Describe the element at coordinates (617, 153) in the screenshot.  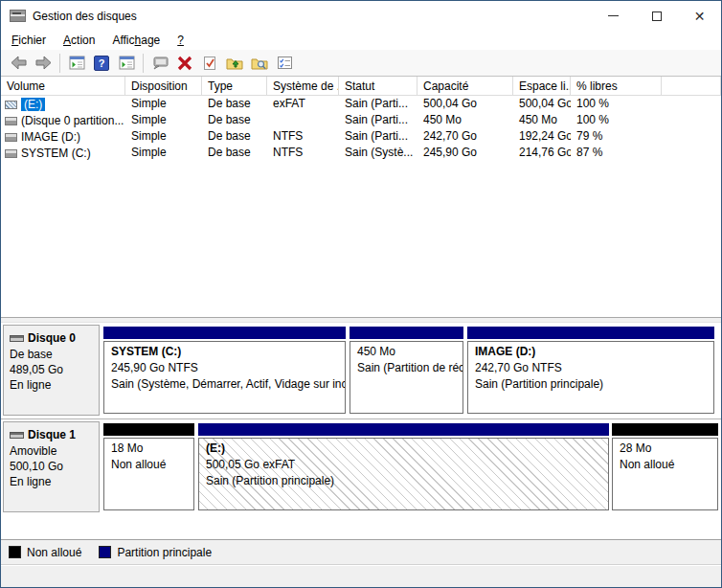
I see `table-cell: 87 %` at that location.